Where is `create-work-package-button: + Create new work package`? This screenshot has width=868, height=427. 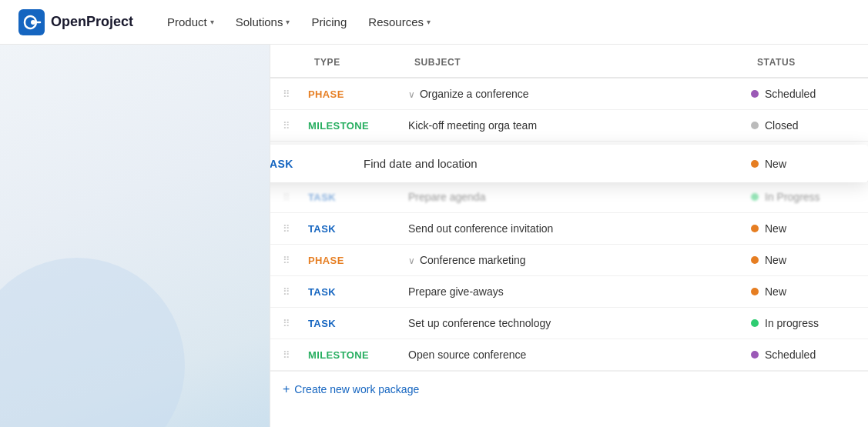
create-work-package-button: + Create new work package is located at coordinates (569, 389).